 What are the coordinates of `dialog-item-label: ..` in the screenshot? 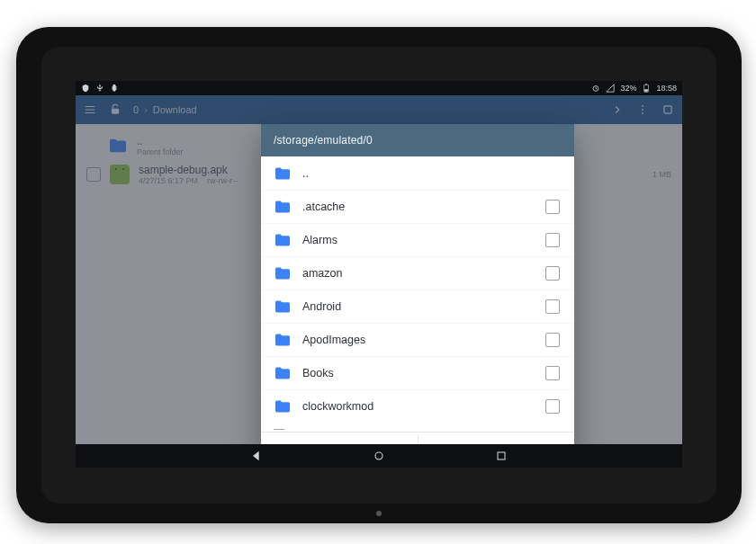 It's located at (418, 174).